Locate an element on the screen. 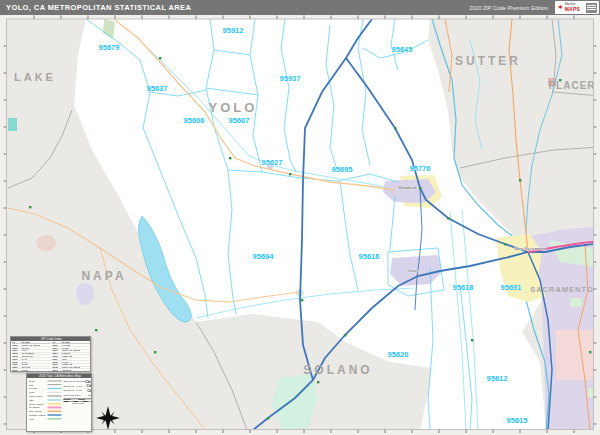 Image resolution: width=600 pixels, height=435 pixels. city-size-label: Cities 100,000 and Above is located at coordinates (75, 381).